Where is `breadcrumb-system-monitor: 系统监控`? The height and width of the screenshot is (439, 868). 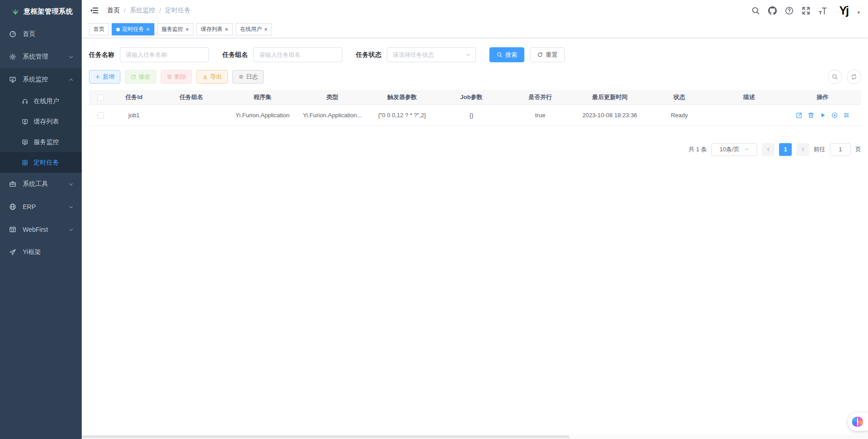 breadcrumb-system-monitor: 系统监控 is located at coordinates (143, 10).